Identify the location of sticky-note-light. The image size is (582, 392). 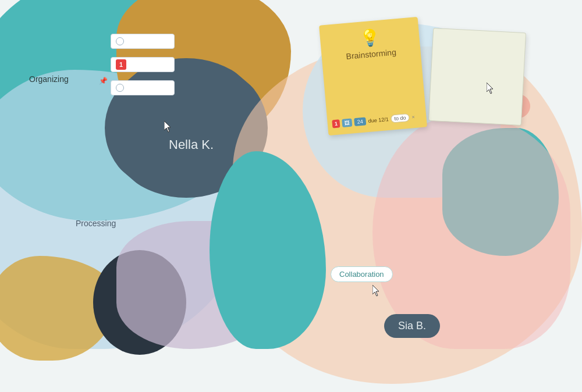
(477, 77).